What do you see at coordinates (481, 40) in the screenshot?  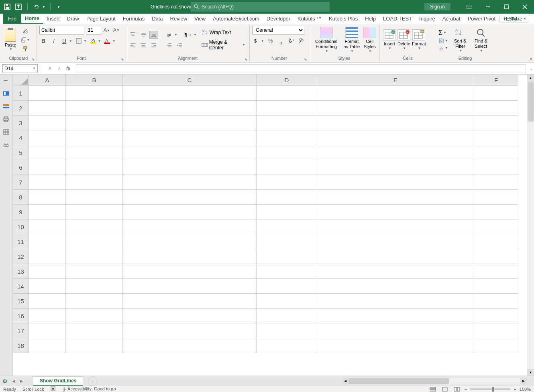 I see `find-select-button: Find & Select▼` at bounding box center [481, 40].